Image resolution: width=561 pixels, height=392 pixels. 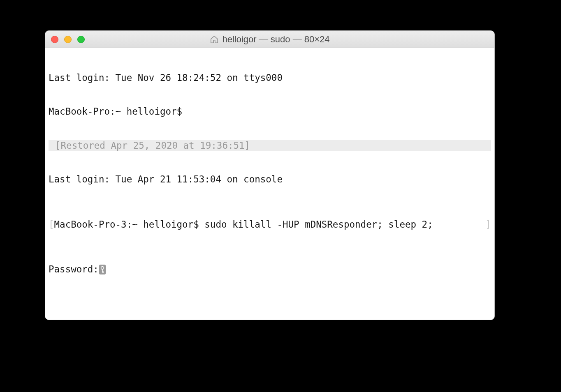 What do you see at coordinates (318, 224) in the screenshot?
I see `terminal-command: sudo killall -HUP mDNSResponder; sleep 2…` at bounding box center [318, 224].